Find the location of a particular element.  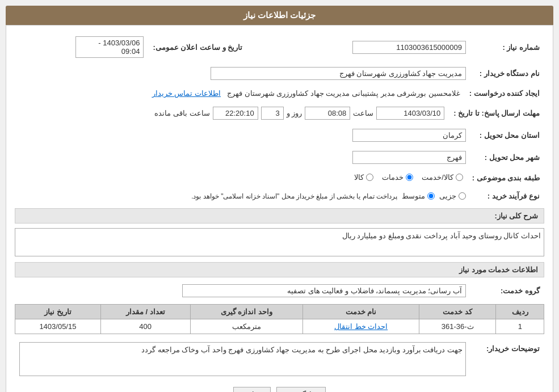

cell-radif: 1 is located at coordinates (520, 327).